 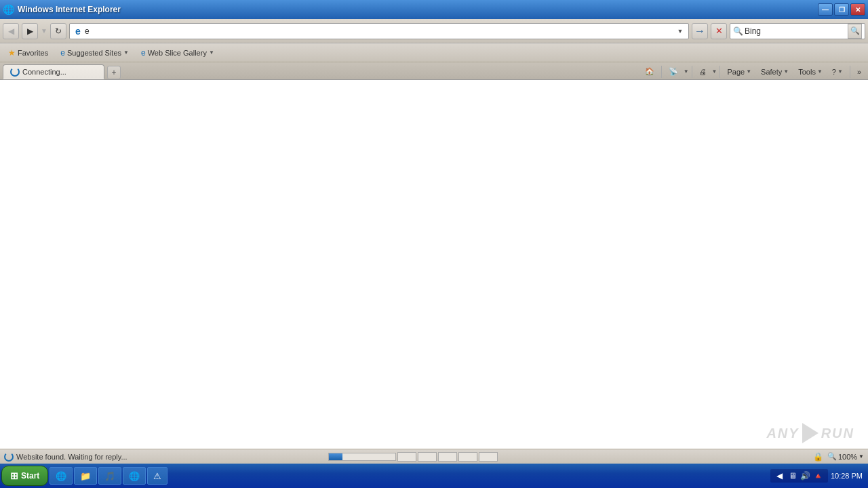 I want to click on media-taskbar-item: 🎵, so click(x=110, y=476).